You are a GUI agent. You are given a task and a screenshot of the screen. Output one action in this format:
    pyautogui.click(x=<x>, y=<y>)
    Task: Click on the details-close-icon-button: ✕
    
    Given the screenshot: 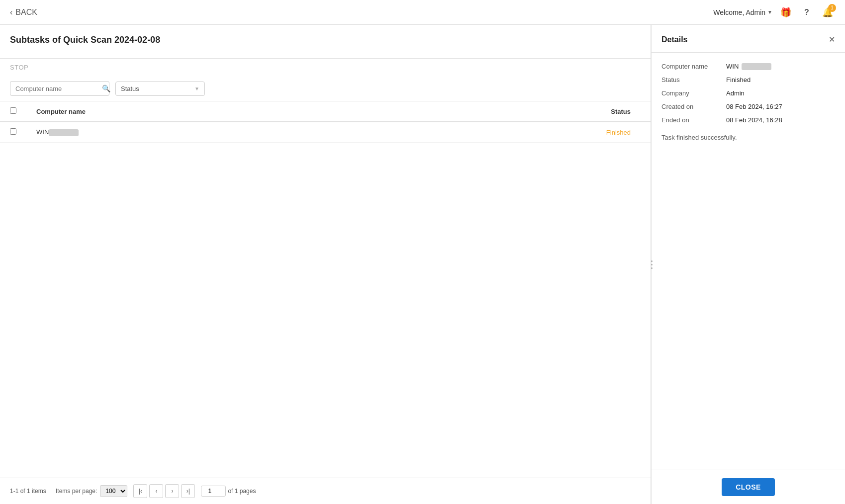 What is the action you would take?
    pyautogui.click(x=832, y=40)
    